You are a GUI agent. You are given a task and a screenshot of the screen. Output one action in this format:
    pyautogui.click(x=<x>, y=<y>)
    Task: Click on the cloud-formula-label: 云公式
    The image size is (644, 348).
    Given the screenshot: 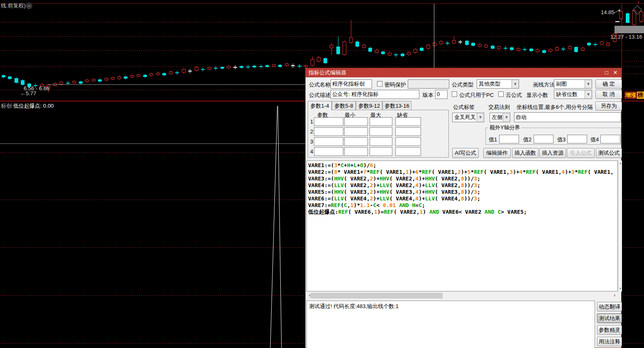 What is the action you would take?
    pyautogui.click(x=514, y=95)
    